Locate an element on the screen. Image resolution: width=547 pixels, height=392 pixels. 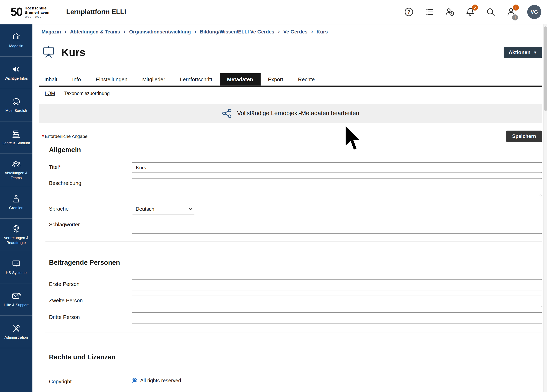
todo-list-button is located at coordinates (429, 12).